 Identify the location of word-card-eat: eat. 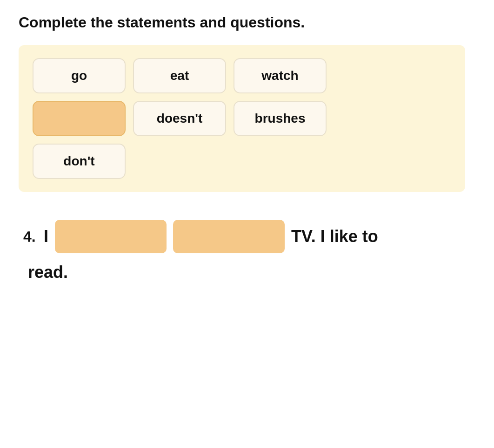
(180, 76).